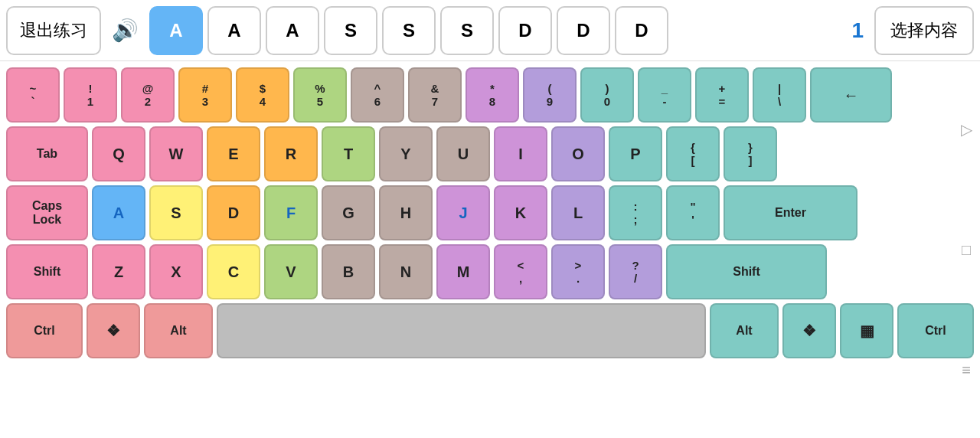  Describe the element at coordinates (47, 154) in the screenshot. I see `key-tab: Tab` at that location.